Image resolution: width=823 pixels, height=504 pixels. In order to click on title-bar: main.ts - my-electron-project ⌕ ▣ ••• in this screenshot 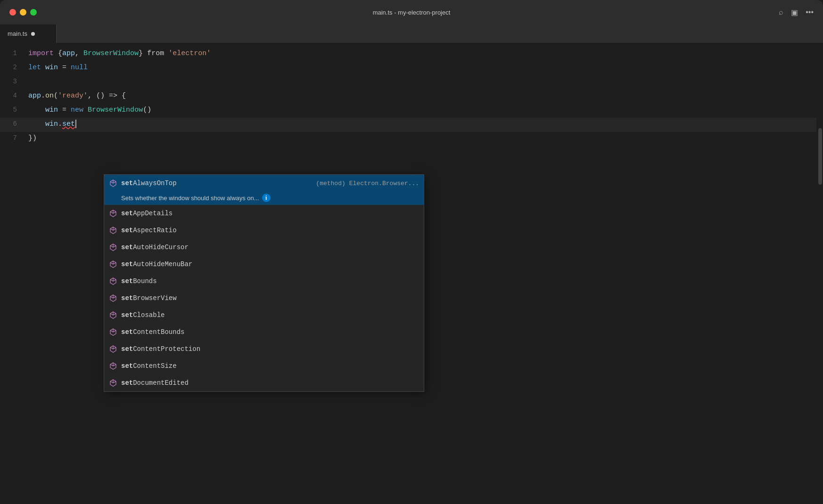, I will do `click(412, 12)`.